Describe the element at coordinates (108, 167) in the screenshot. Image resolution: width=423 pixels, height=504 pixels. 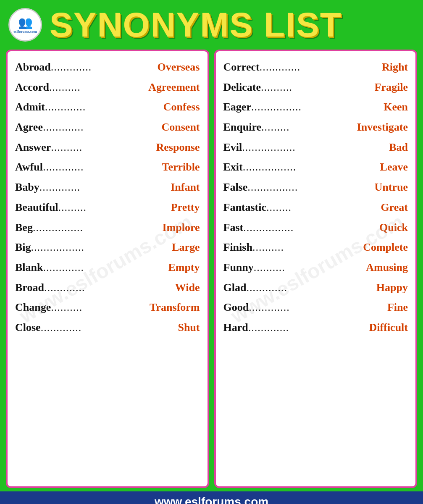
I see `list-item: Awful ............. Terrible` at that location.